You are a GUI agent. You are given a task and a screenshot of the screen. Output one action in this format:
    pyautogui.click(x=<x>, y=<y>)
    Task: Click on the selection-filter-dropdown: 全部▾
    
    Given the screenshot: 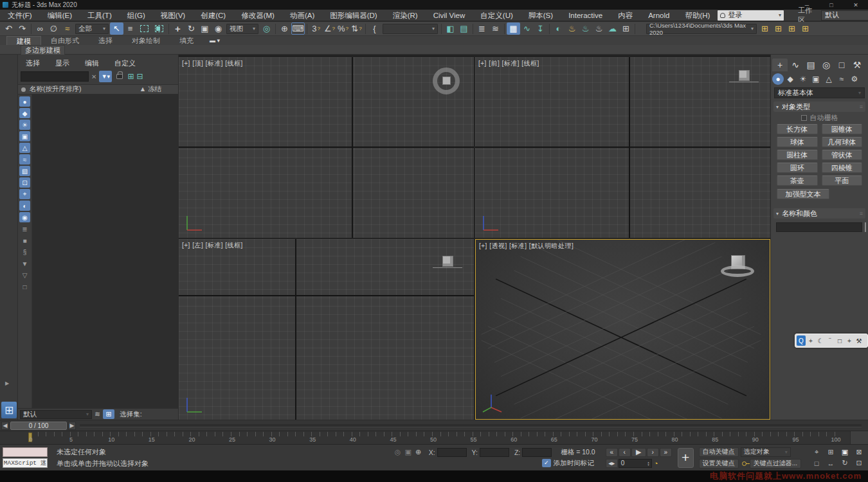 What is the action you would take?
    pyautogui.click(x=92, y=29)
    